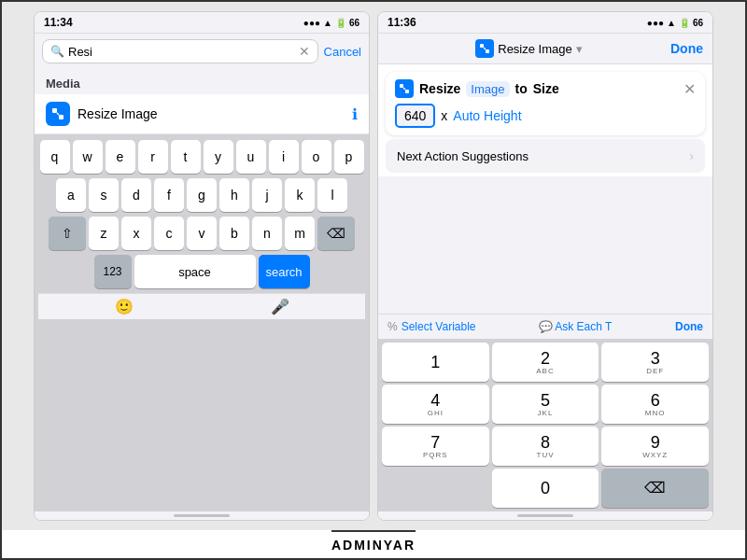 This screenshot has height=560, width=747. What do you see at coordinates (58, 22) in the screenshot?
I see `phone1-time: 11:34` at bounding box center [58, 22].